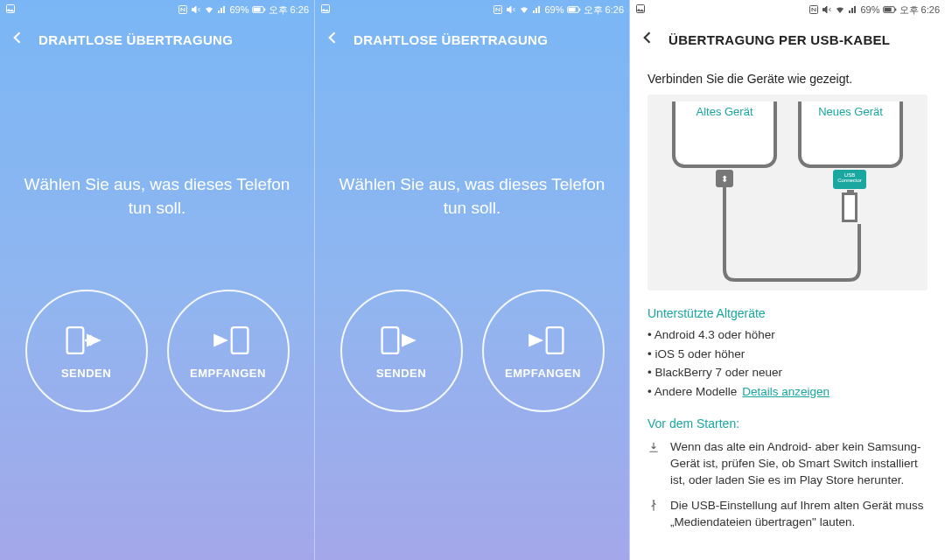 Image resolution: width=945 pixels, height=560 pixels. I want to click on details-link: Details anzeigen, so click(786, 392).